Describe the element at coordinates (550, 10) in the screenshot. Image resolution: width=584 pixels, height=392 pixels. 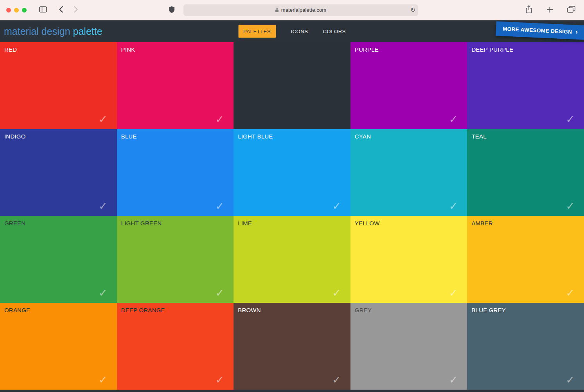
I see `plus-icon` at that location.